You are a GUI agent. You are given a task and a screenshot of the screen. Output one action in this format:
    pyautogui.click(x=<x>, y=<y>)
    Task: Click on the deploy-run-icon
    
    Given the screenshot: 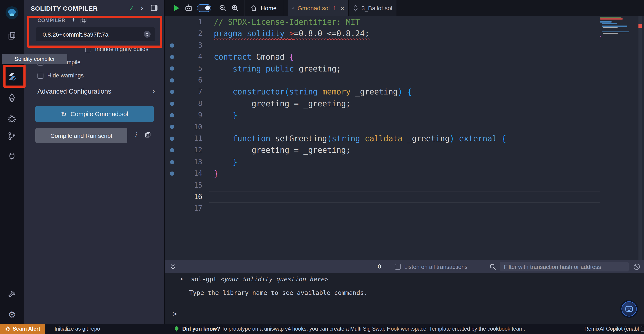 What is the action you would take?
    pyautogui.click(x=12, y=98)
    